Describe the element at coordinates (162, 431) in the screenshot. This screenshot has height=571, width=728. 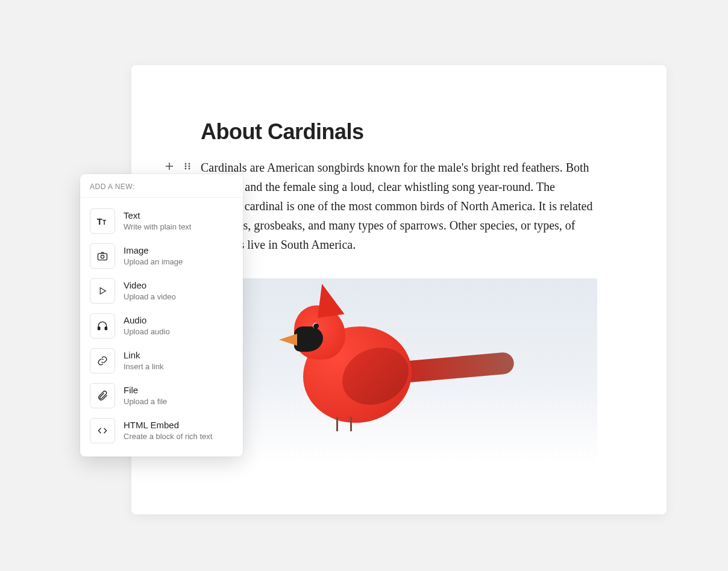
I see `add-menu-item-html-embed: HTML Embed Create a block of rich text` at that location.